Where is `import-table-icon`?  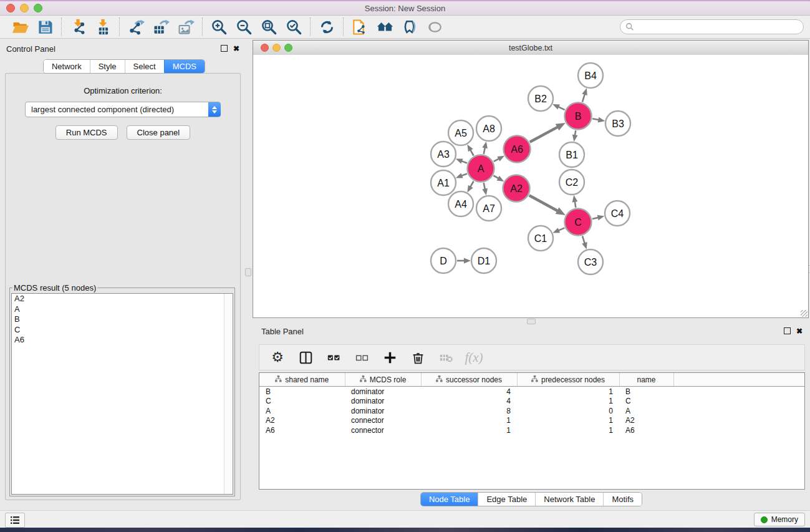 import-table-icon is located at coordinates (103, 27).